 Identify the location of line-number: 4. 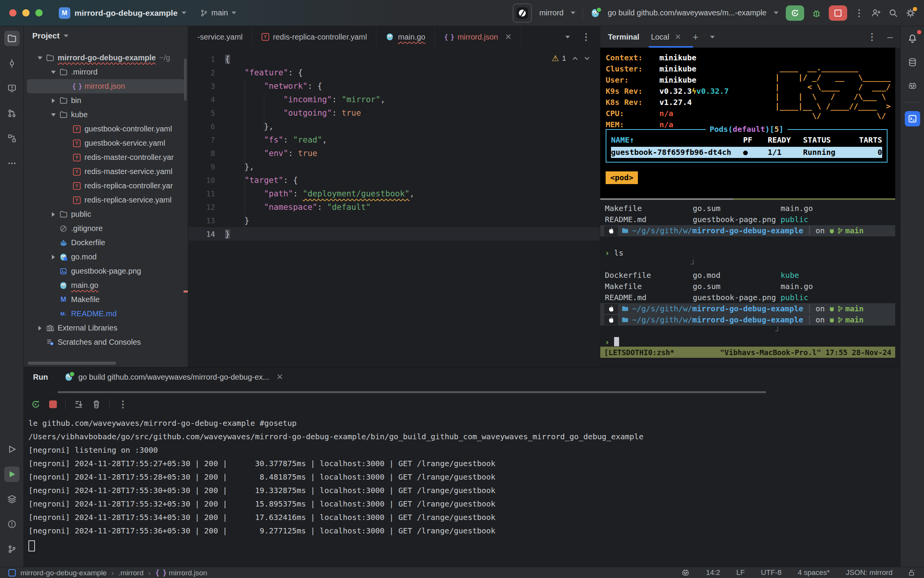
(202, 100).